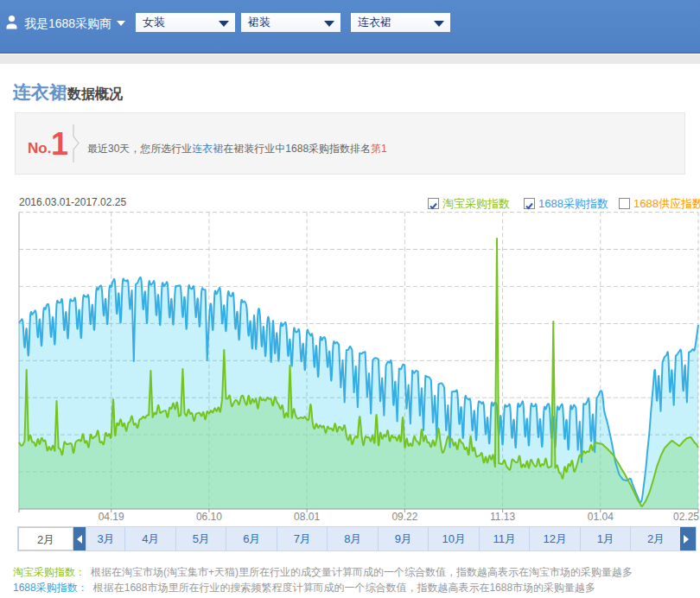 This screenshot has width=700, height=598. What do you see at coordinates (111, 517) in the screenshot?
I see `svg-text: 04.19` at bounding box center [111, 517].